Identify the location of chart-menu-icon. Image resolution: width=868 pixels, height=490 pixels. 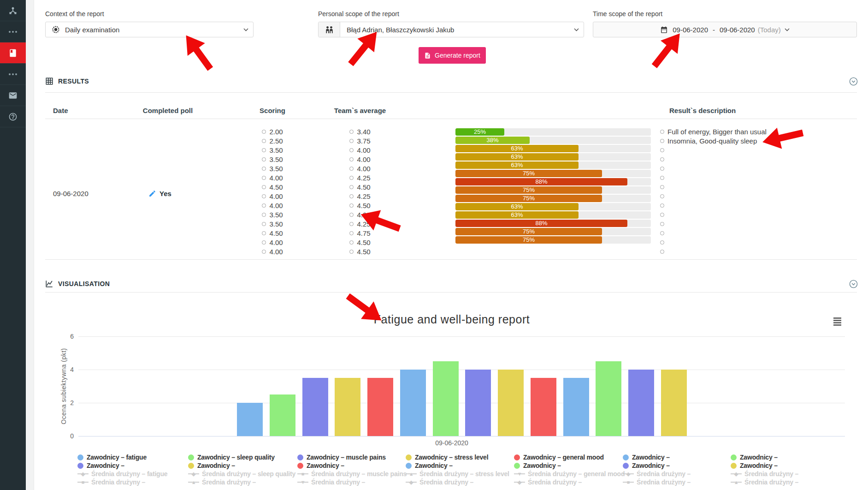
(837, 322).